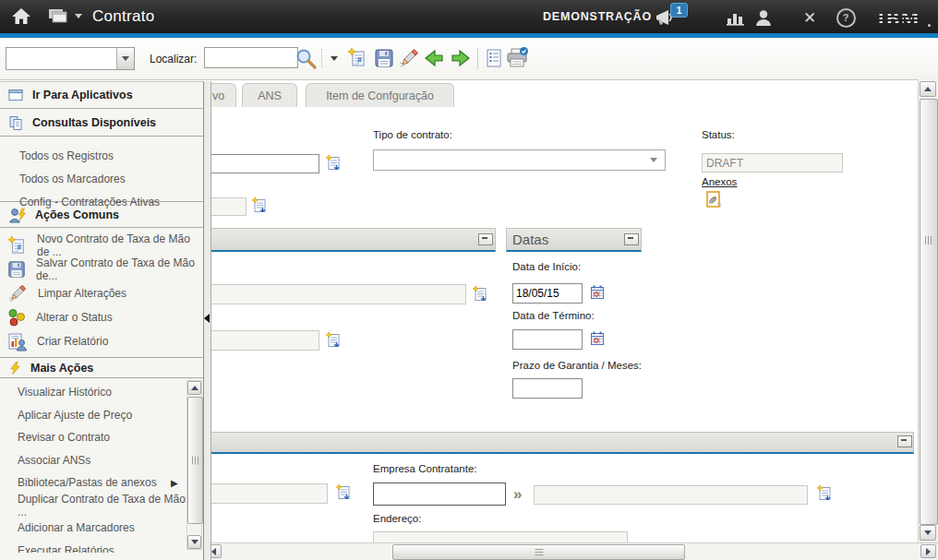  I want to click on tab-ans: ANS, so click(270, 95).